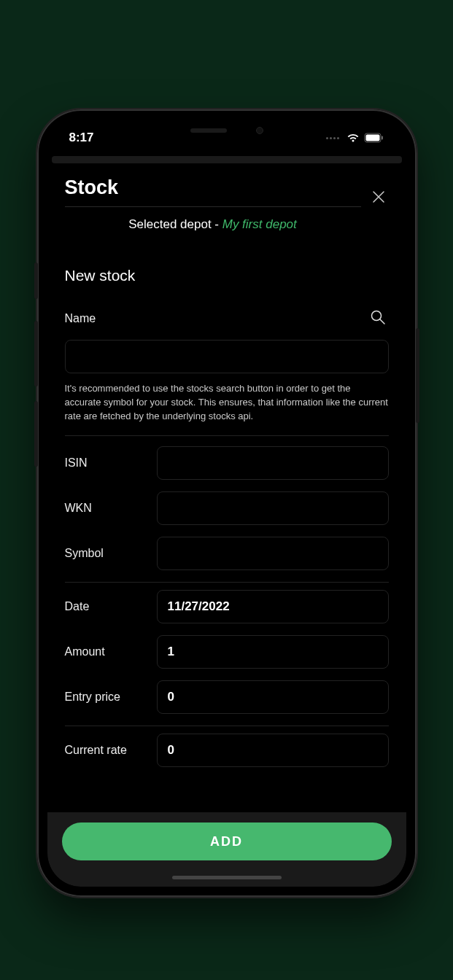 This screenshot has height=980, width=453. What do you see at coordinates (260, 225) in the screenshot?
I see `selected-depot-name: My first depot` at bounding box center [260, 225].